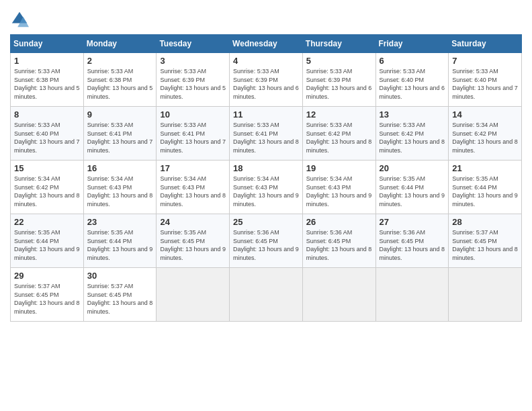 The image size is (532, 411). What do you see at coordinates (266, 134) in the screenshot?
I see `calendar-cell: 11Sunrise: 5:33 AMSunset: 6:41 PMDayligh…` at bounding box center [266, 134].